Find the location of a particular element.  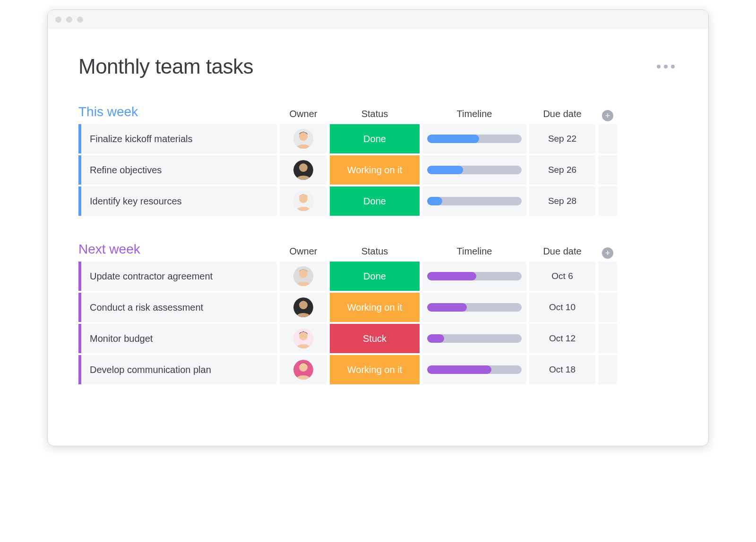

task-name-label: Conduct a risk assessment is located at coordinates (146, 308).